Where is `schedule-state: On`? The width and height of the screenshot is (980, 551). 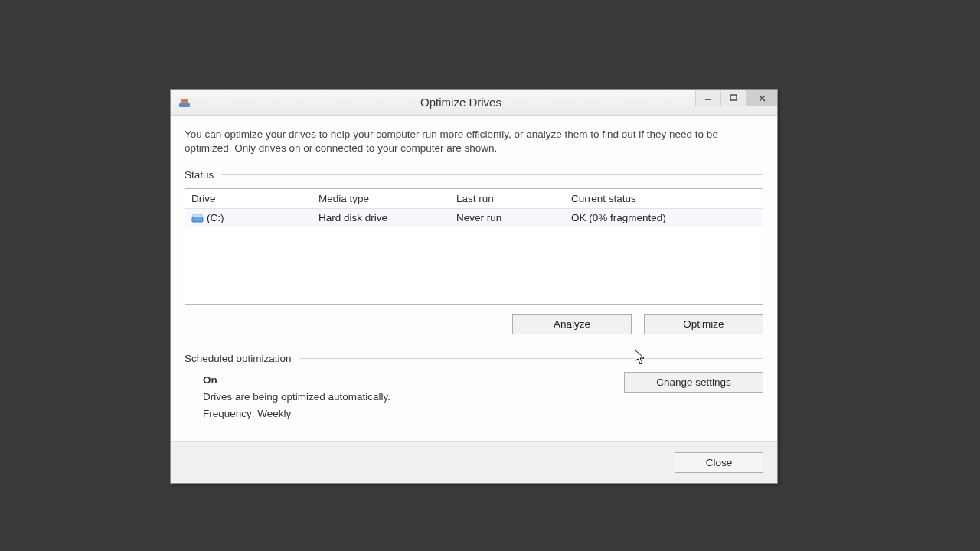 schedule-state: On is located at coordinates (297, 380).